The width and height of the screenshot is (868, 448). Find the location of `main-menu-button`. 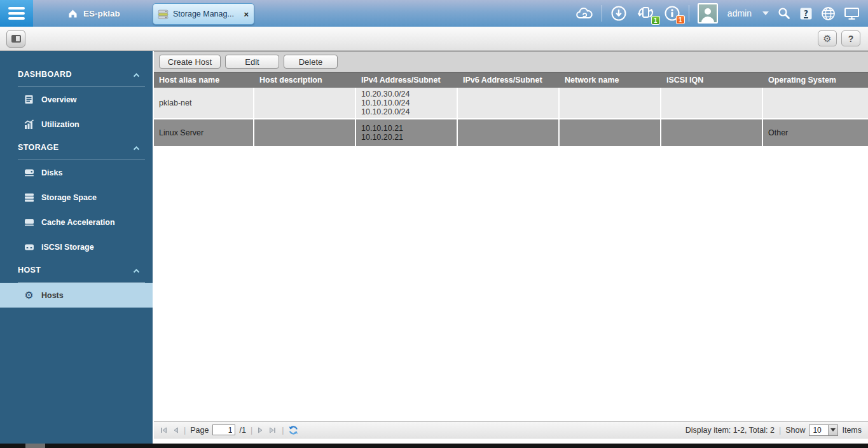

main-menu-button is located at coordinates (17, 13).